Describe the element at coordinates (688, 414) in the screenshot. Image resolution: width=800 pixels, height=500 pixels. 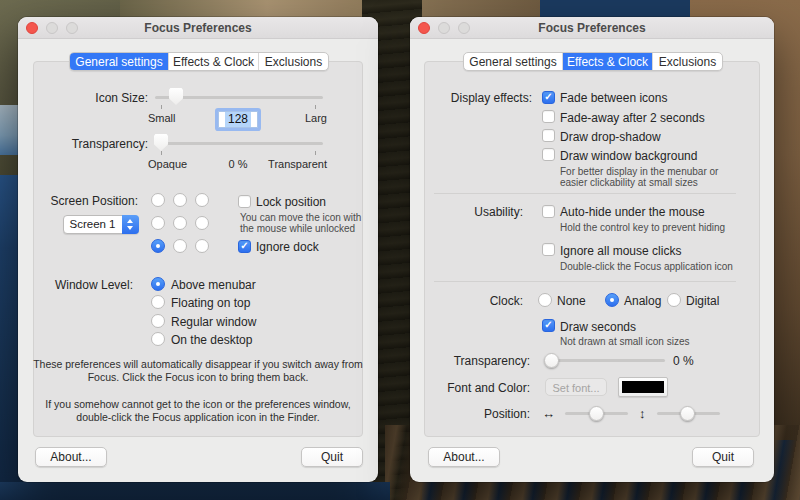
I see `vertical-position-slider-thumb` at that location.